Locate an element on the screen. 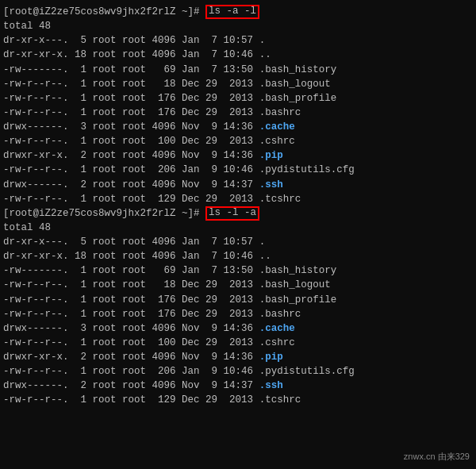 The width and height of the screenshot is (476, 469). command-1: ls -a -l is located at coordinates (232, 12).